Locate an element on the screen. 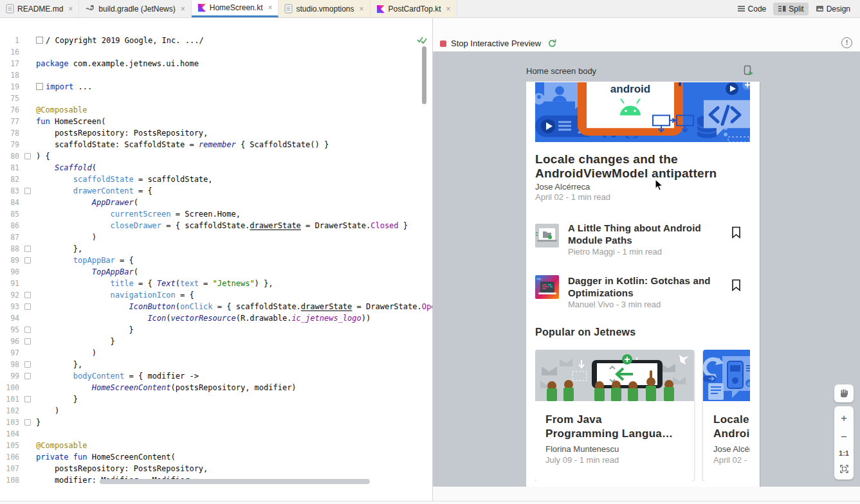 This screenshot has width=860, height=504. post-card: ≡ e Locale c Android Jose Alcérre April … is located at coordinates (727, 415).